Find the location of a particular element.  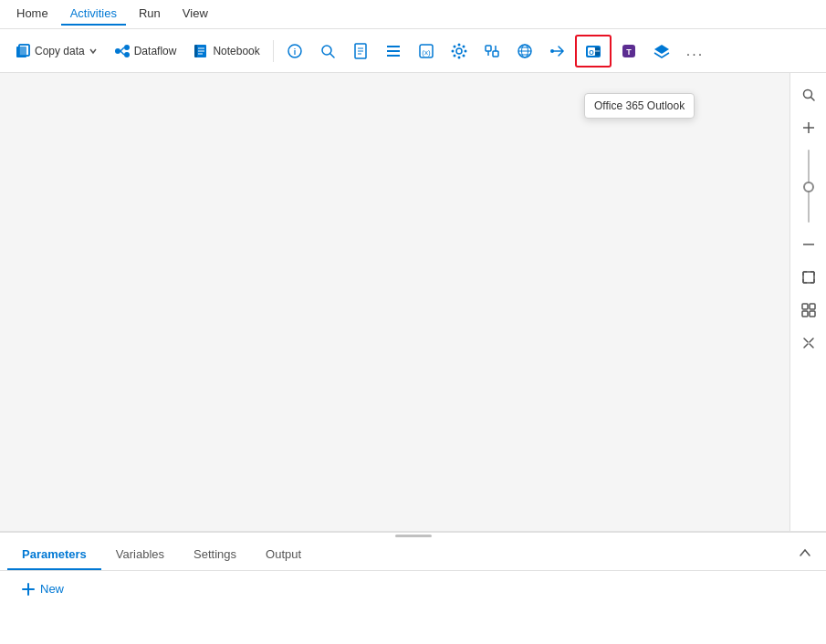

nav-view: View is located at coordinates (195, 15).